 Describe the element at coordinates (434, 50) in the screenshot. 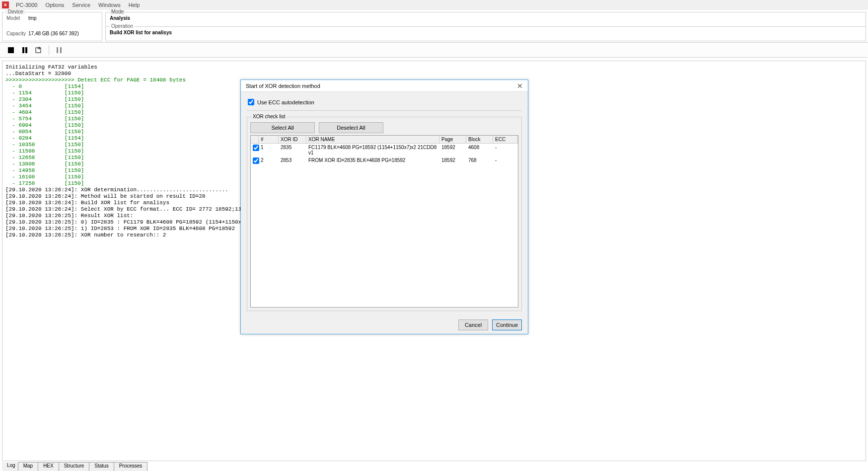

I see `toolbar` at that location.